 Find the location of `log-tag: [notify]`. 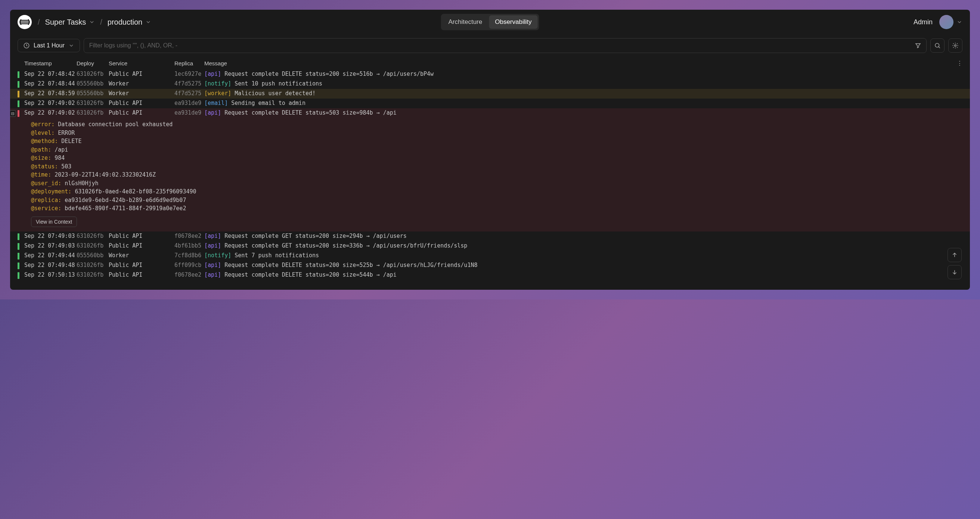

log-tag: [notify] is located at coordinates (218, 84).